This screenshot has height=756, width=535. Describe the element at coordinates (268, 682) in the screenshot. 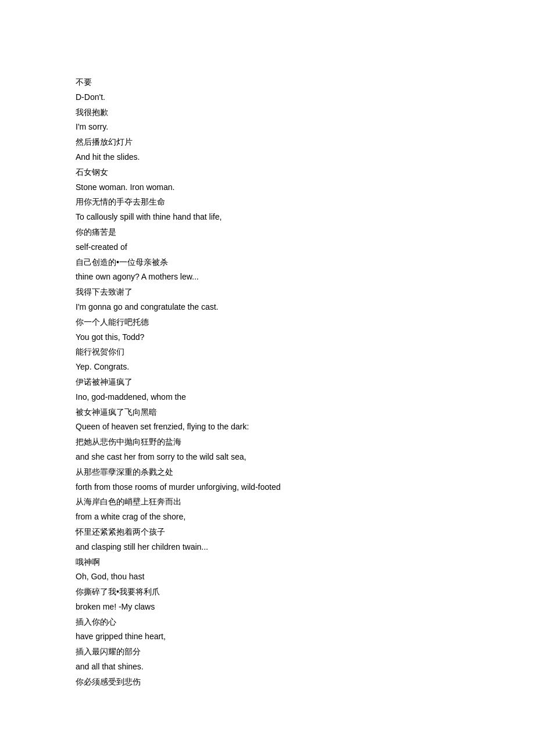

I see `text-line-40: 你必须感受到悲伤` at that location.